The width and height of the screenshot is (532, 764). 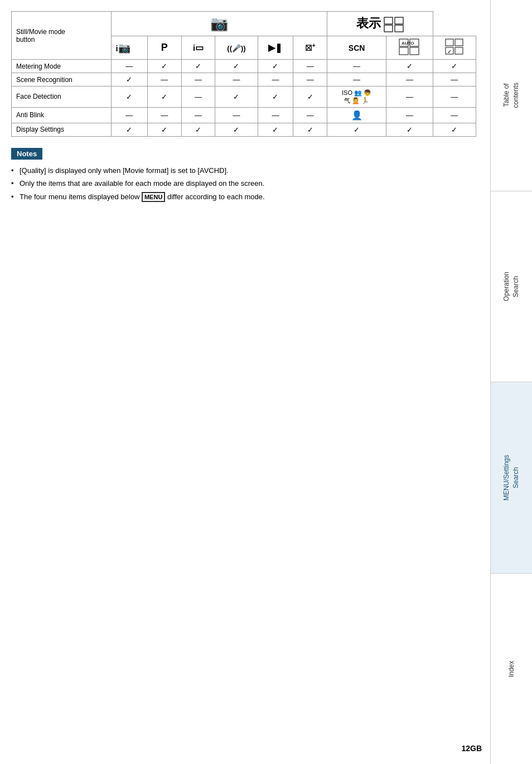 I want to click on grid2-icon-svg: ✓, so click(x=454, y=47).